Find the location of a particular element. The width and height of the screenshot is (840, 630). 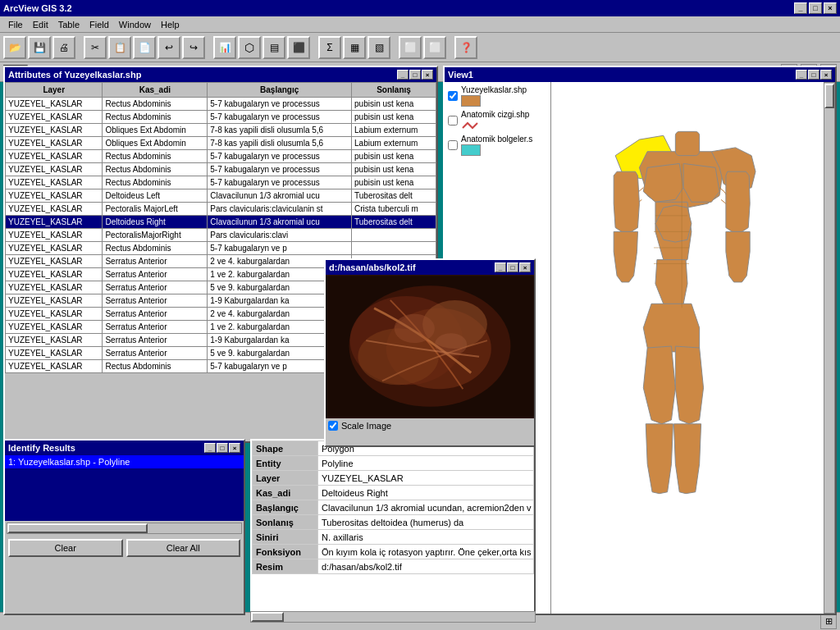

properties-table: ShapePolygonEntityPolylineLayerYUZEYEL_K… is located at coordinates (393, 507).